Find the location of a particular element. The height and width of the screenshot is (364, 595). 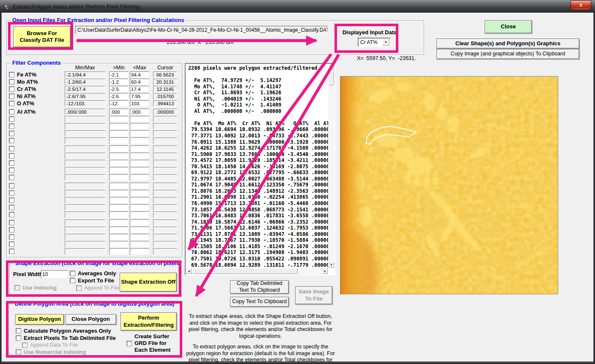

results-console: 2208 pixels were polygon extracted/filte… is located at coordinates (260, 169).